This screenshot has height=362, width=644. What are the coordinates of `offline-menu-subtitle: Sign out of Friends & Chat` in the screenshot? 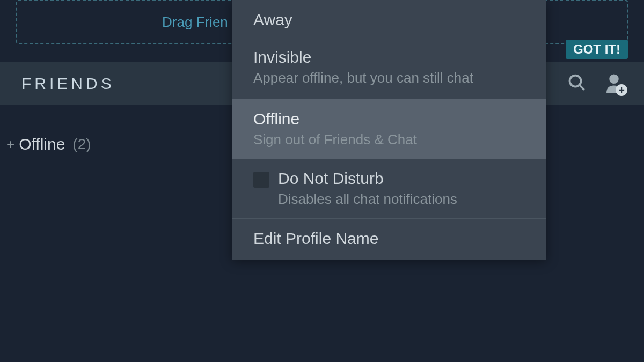 It's located at (389, 139).